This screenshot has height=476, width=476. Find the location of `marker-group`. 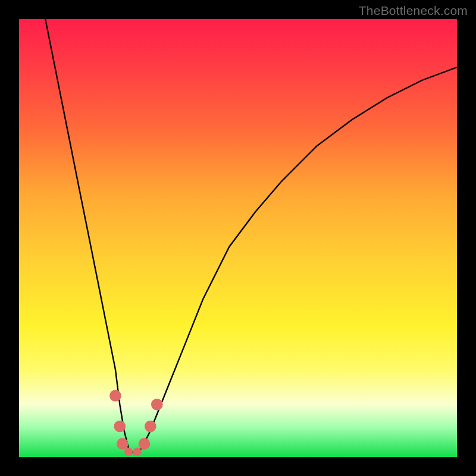

marker-group is located at coordinates (136, 422).